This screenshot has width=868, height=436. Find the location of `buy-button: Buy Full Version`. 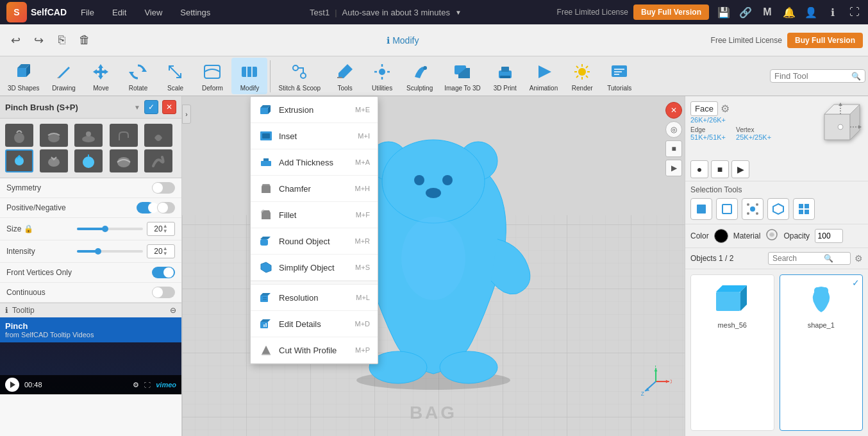

buy-button: Buy Full Version is located at coordinates (671, 12).